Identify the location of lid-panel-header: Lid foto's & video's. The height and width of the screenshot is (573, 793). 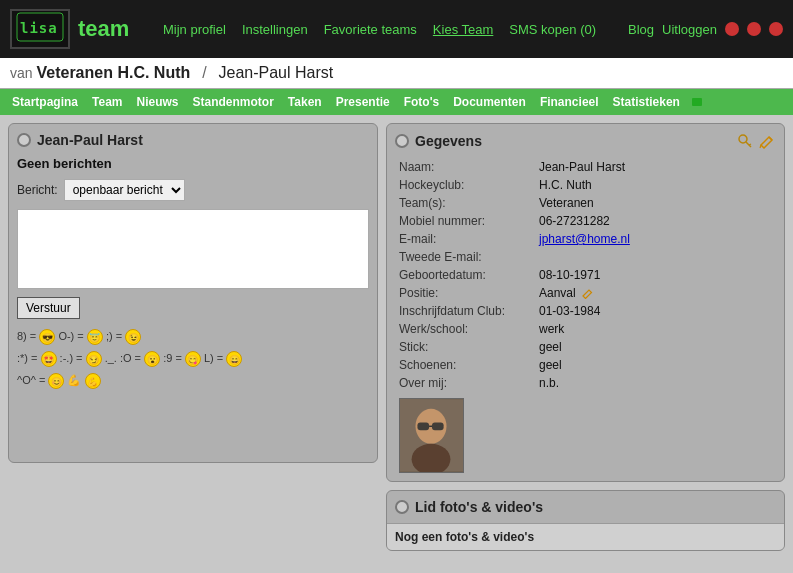
(586, 508).